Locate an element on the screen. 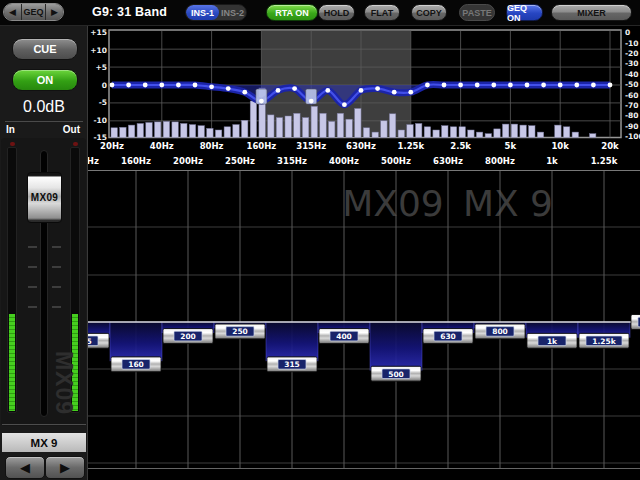 The image size is (640, 480). geq-selector: ◀ GEQ ▶ is located at coordinates (34, 12).